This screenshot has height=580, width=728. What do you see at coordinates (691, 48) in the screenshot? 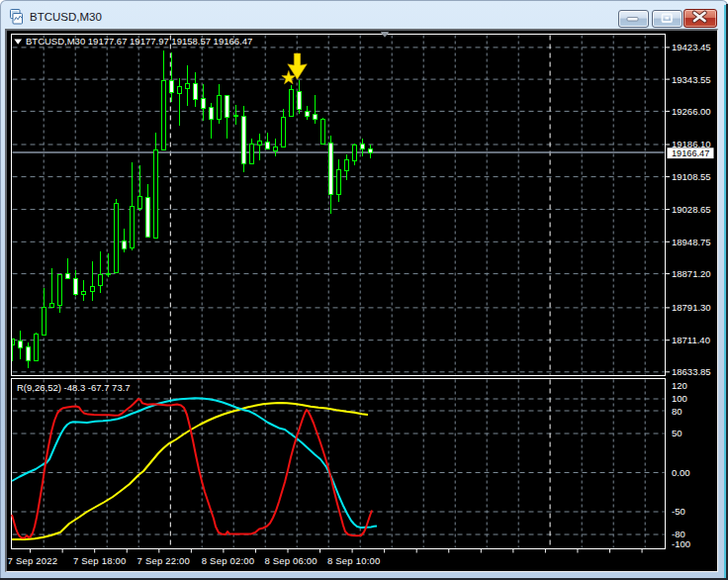
I see `svg-text: 19423.45` at bounding box center [691, 48].